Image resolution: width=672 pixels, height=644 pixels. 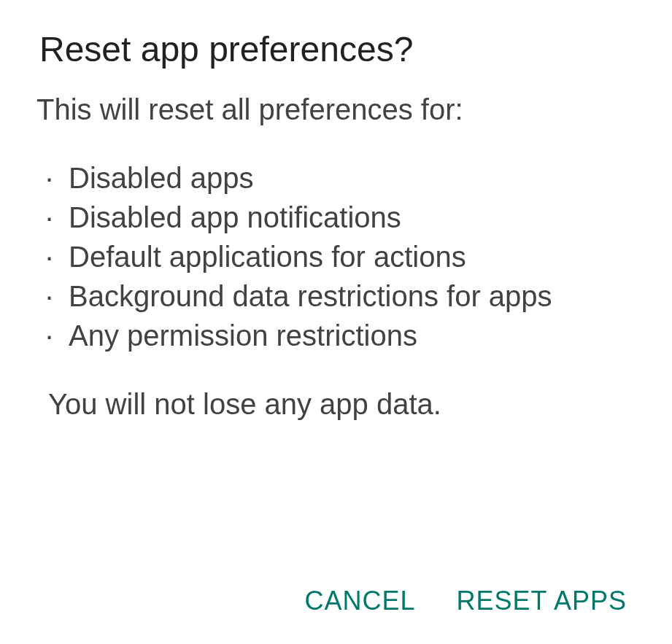 I want to click on list-item: Disabled apps, so click(x=336, y=178).